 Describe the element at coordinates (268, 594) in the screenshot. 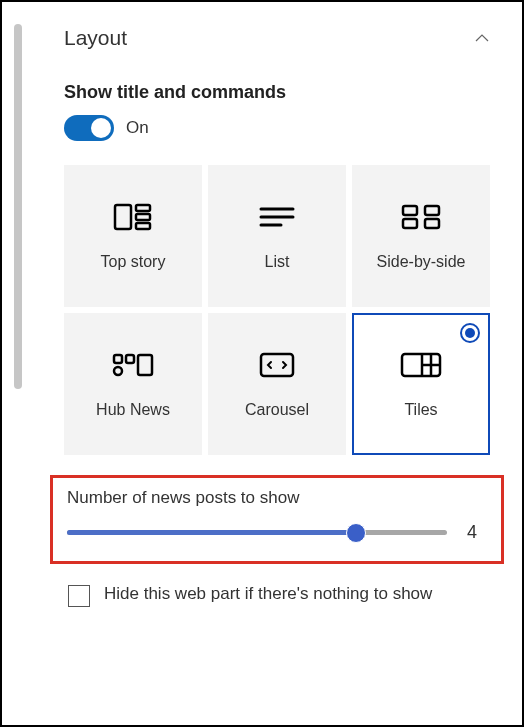

I see `hide-webpart-label: Hide this web part if there's nothing to…` at that location.